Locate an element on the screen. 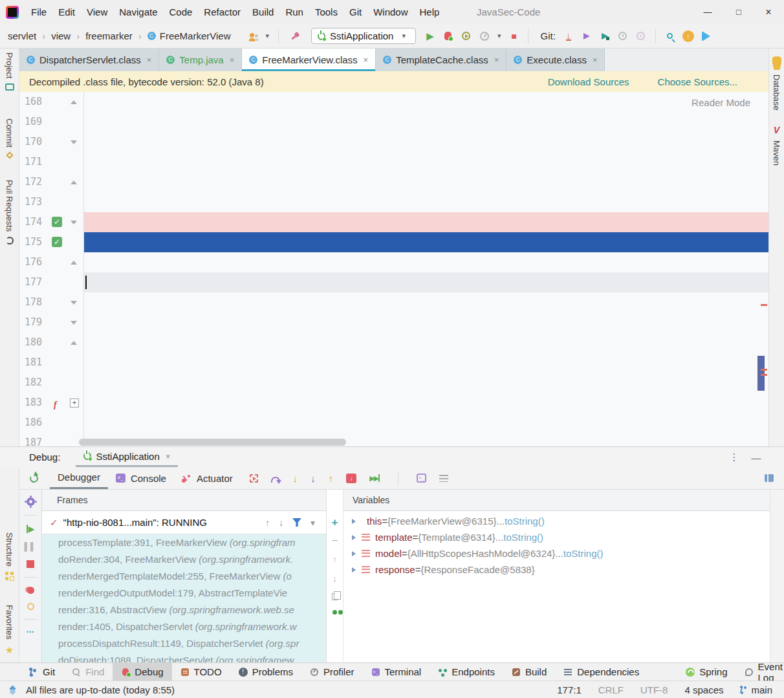 The image size is (784, 698). stack-frame-row: renderMergedTemplateModel:255, FreeMarke… is located at coordinates (184, 576).